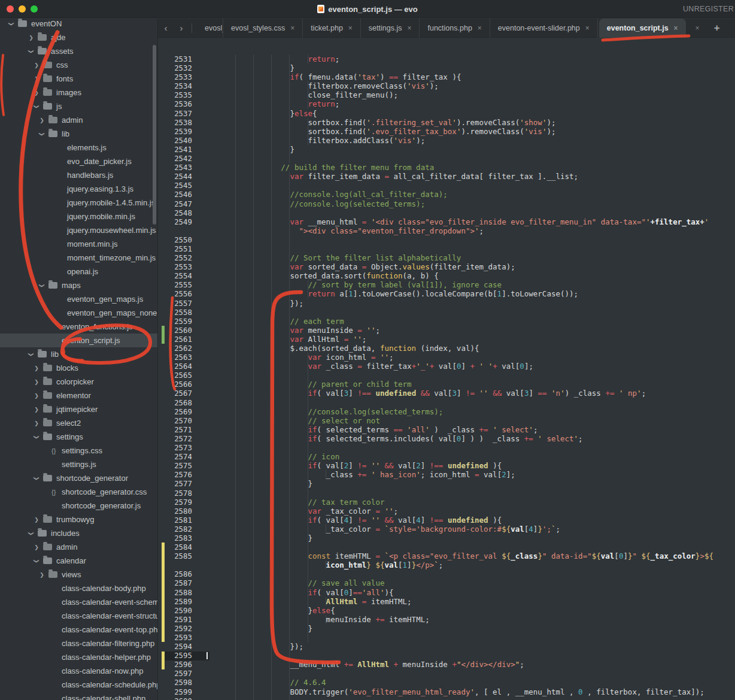 This screenshot has height=700, width=735. I want to click on code-line-2570: 2570// select or not, so click(447, 420).